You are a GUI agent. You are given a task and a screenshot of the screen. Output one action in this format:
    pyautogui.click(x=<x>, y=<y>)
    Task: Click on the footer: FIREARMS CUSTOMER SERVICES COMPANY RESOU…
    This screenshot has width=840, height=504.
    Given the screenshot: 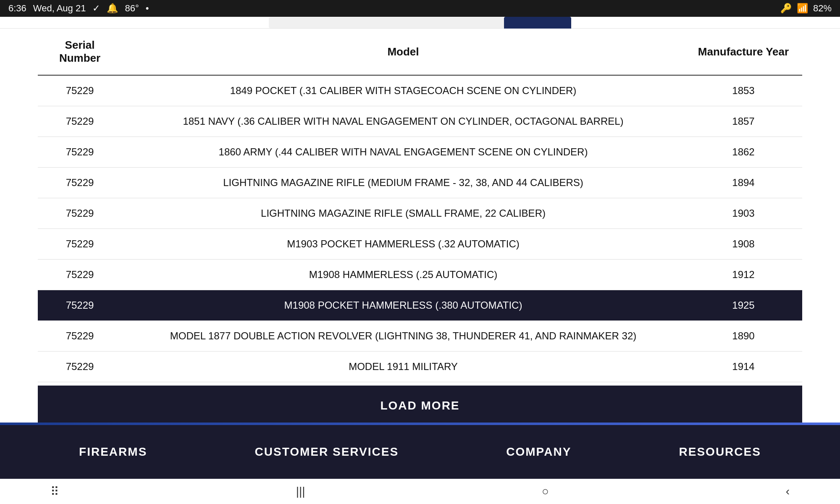 What is the action you would take?
    pyautogui.click(x=420, y=451)
    